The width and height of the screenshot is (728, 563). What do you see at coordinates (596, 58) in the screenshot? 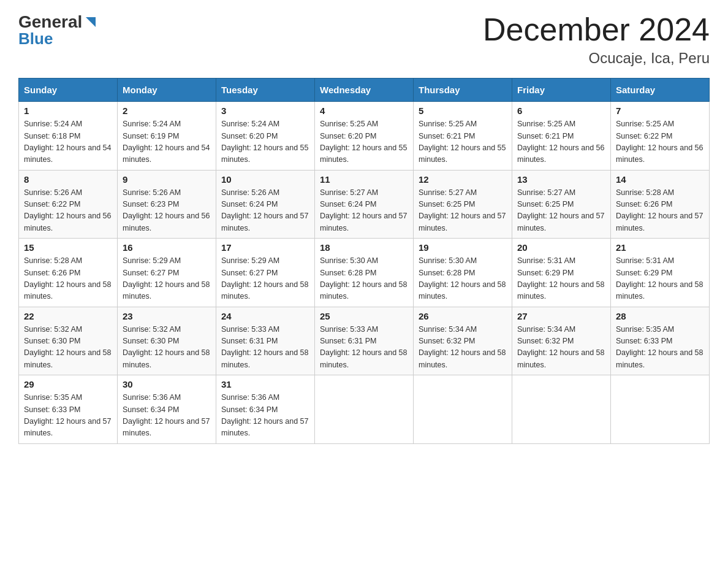
I see `page-subtitle: Ocucaje, Ica, Peru` at bounding box center [596, 58].